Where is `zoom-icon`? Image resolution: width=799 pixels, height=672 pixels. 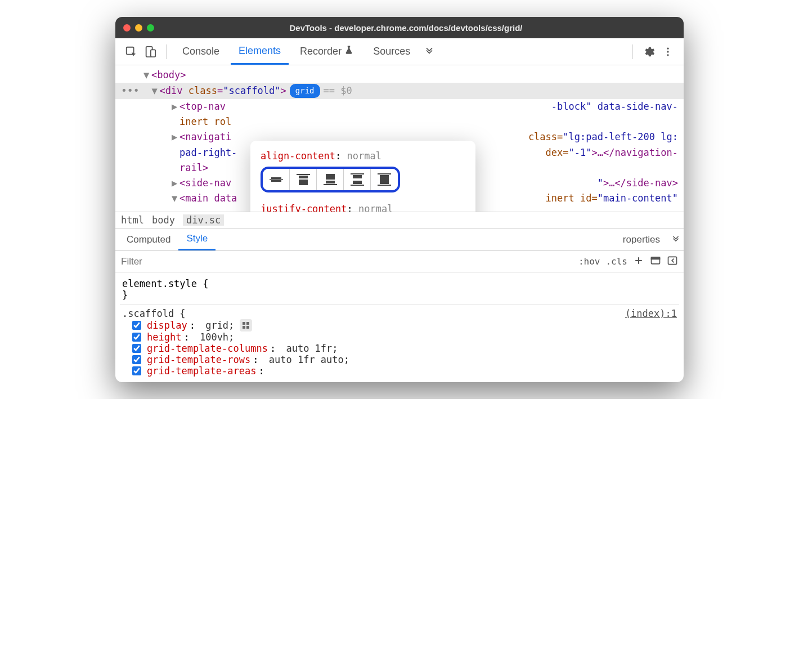 zoom-icon is located at coordinates (151, 28).